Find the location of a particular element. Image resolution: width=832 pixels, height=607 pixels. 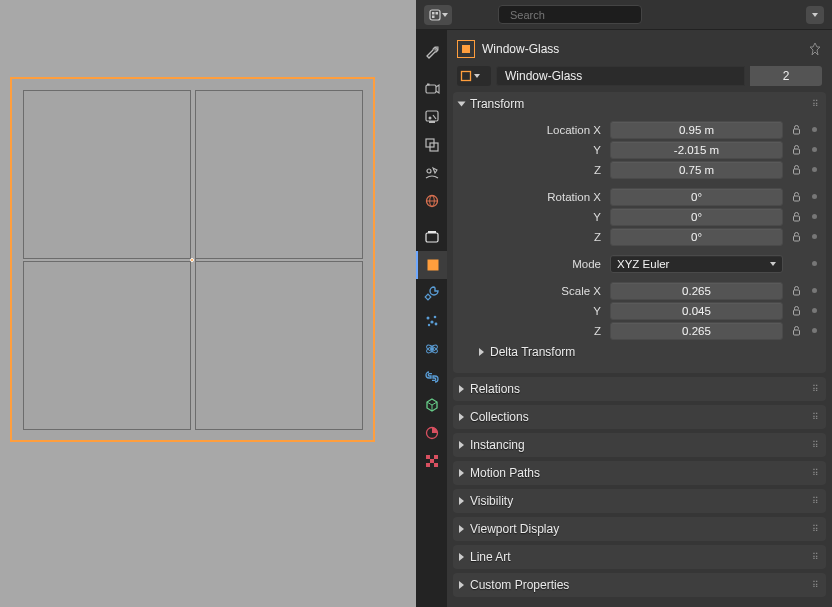

panel-motion-paths-header: Motion Paths ⠿ is located at coordinates (640, 473).